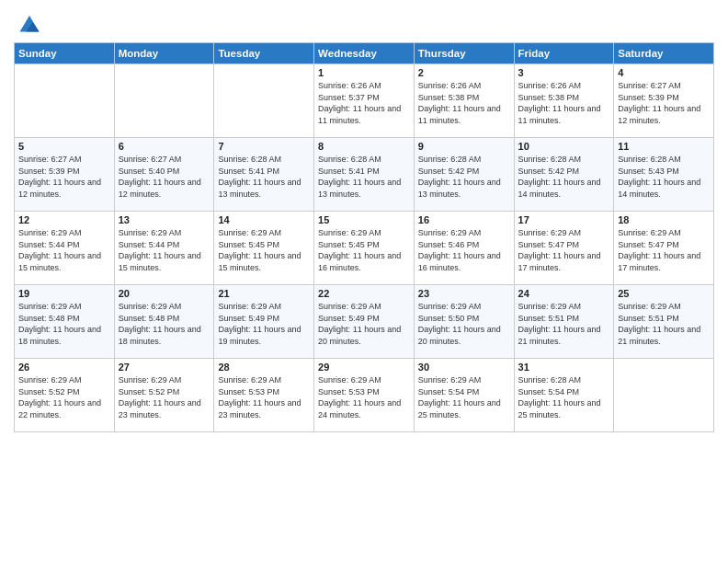 Image resolution: width=728 pixels, height=563 pixels. Describe the element at coordinates (463, 175) in the screenshot. I see `calendar-cell: 9Sunrise: 6:28 AM Sunset: 5:42 PM Daylig…` at that location.